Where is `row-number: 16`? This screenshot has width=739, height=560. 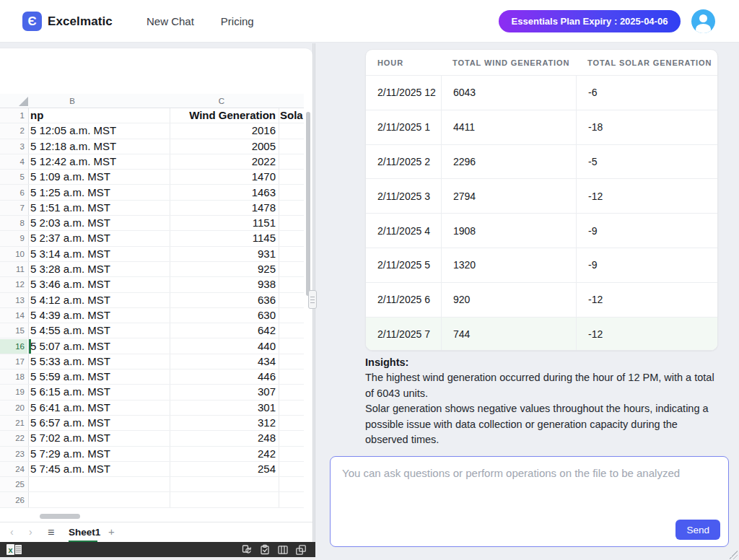 row-number: 16 is located at coordinates (14, 346).